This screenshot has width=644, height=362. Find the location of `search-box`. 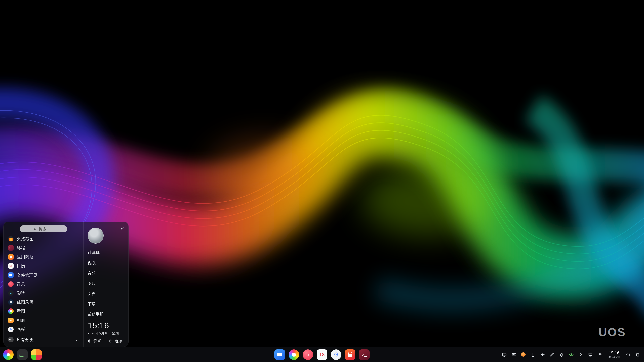

search-box is located at coordinates (44, 229).